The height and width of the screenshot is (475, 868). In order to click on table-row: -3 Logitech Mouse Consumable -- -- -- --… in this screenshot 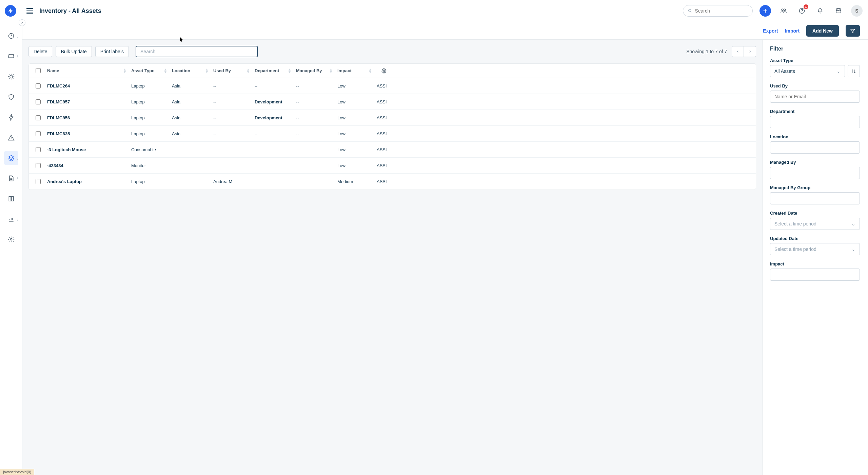, I will do `click(392, 150)`.